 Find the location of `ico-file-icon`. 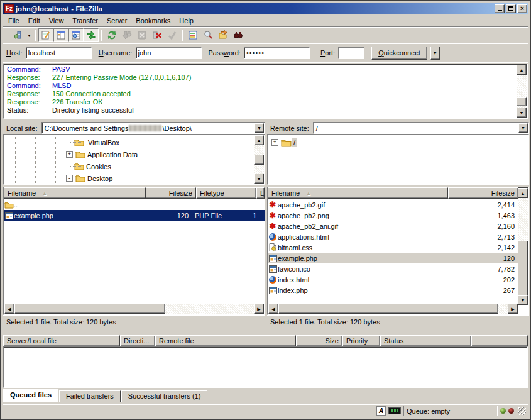

ico-file-icon is located at coordinates (273, 269).